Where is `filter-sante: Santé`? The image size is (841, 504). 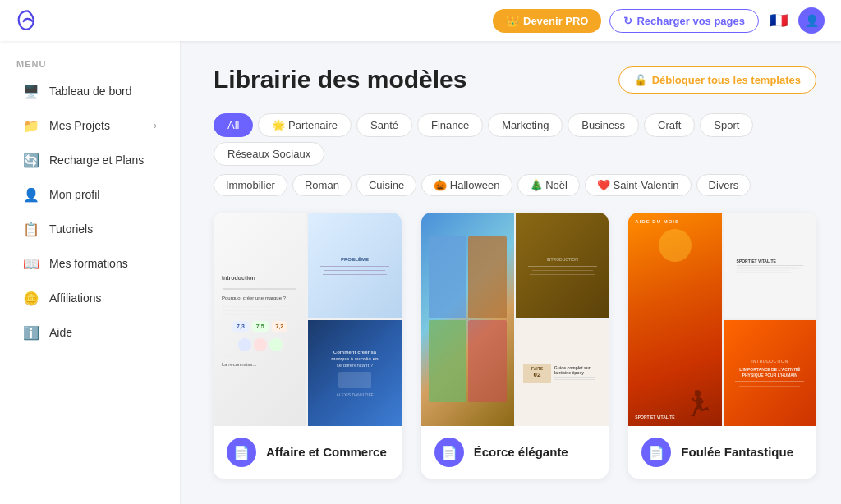
filter-sante: Santé is located at coordinates (384, 125).